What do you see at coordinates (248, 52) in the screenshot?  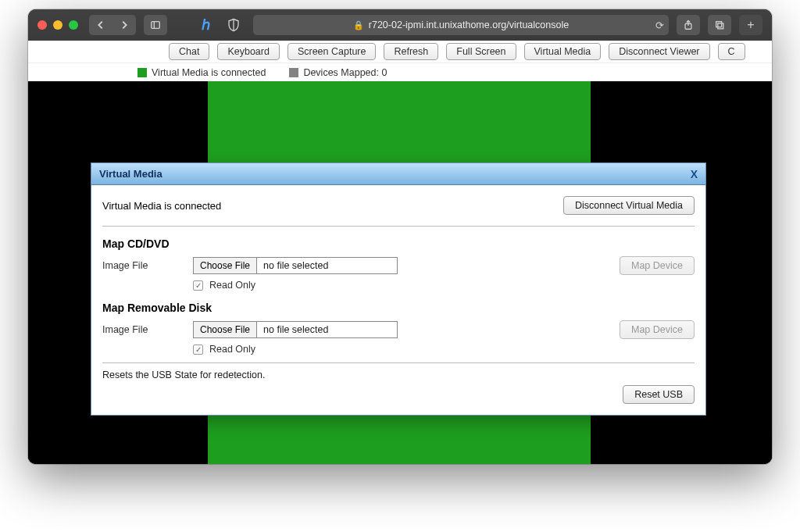 I see `tb-keyboard: Keyboard` at bounding box center [248, 52].